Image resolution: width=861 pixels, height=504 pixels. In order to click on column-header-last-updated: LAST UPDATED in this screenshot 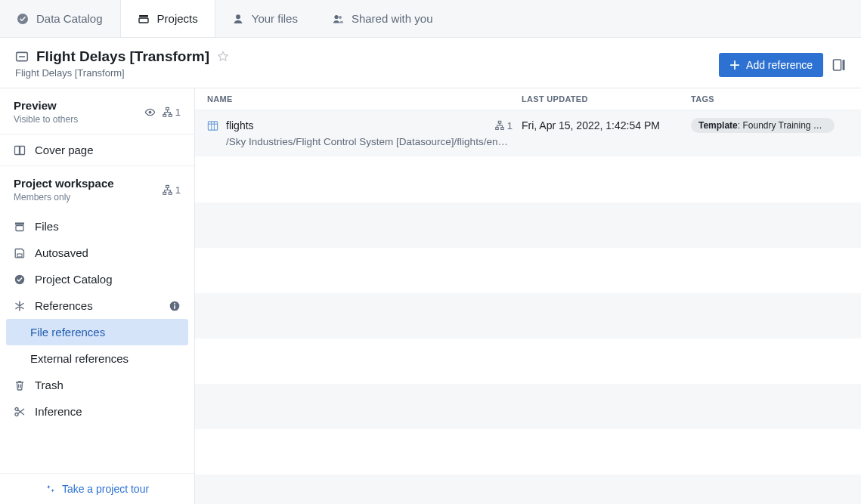, I will do `click(606, 99)`.